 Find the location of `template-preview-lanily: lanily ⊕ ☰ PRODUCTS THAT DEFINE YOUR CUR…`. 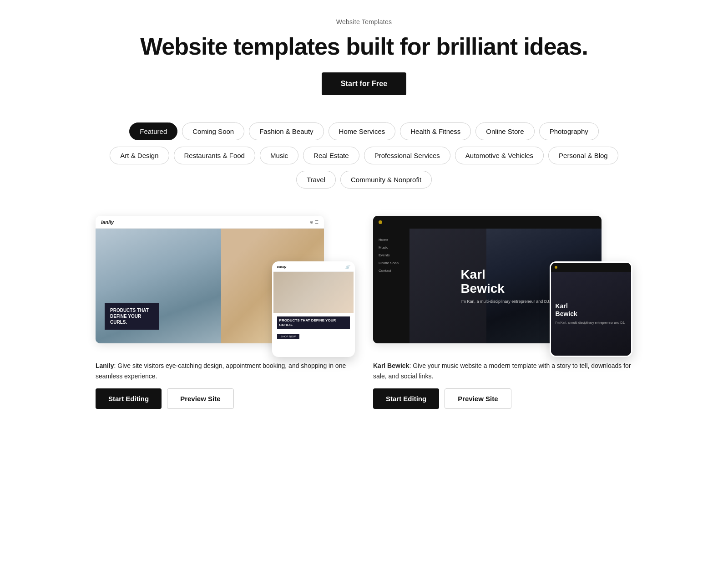

template-preview-lanily: lanily ⊕ ☰ PRODUCTS THAT DEFINE YOUR CUR… is located at coordinates (225, 284).